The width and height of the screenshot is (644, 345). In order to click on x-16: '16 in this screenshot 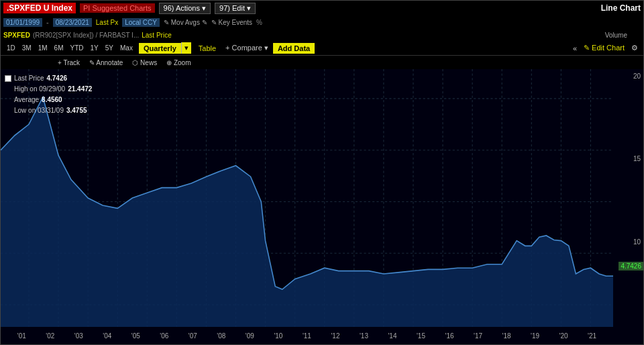, I will do `click(449, 336)`.